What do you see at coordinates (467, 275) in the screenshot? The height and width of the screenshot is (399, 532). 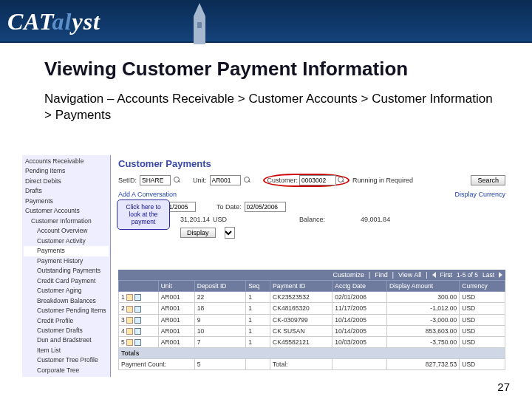 I see `nav-range: 1-5 of 5` at bounding box center [467, 275].